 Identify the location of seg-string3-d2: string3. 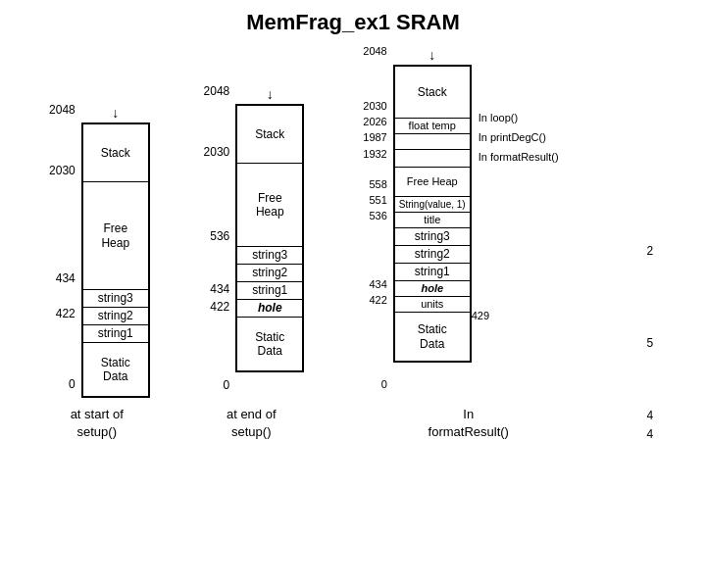
(270, 255).